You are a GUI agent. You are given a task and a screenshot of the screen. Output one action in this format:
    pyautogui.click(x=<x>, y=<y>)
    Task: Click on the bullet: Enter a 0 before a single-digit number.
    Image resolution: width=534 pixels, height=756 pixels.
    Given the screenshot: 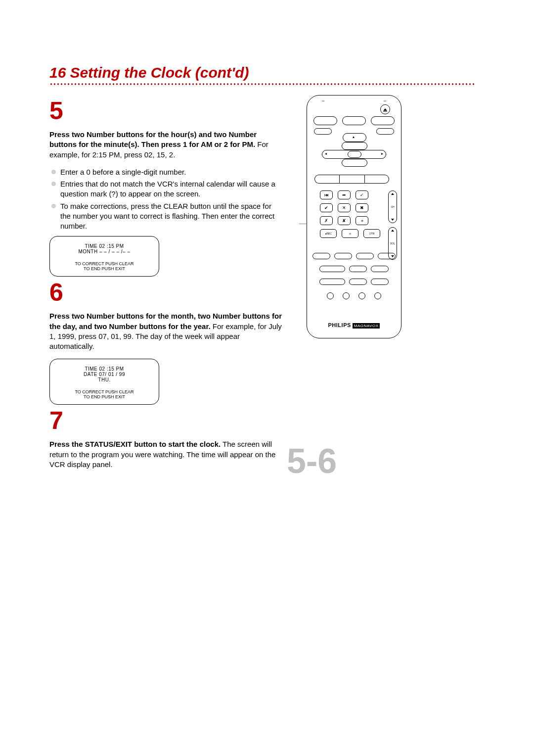 What is the action you would take?
    pyautogui.click(x=166, y=172)
    